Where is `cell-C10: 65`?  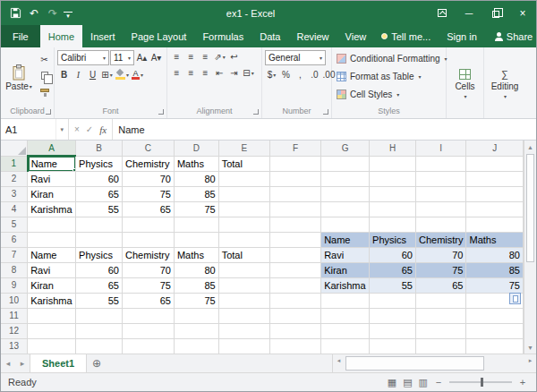 cell-C10: 65 is located at coordinates (148, 301).